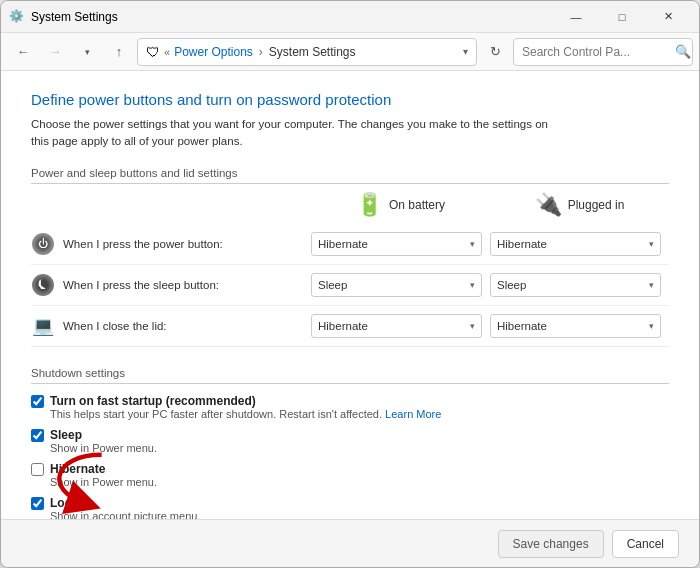  What do you see at coordinates (43, 244) in the screenshot?
I see `power-button-icon: ⏻` at bounding box center [43, 244].